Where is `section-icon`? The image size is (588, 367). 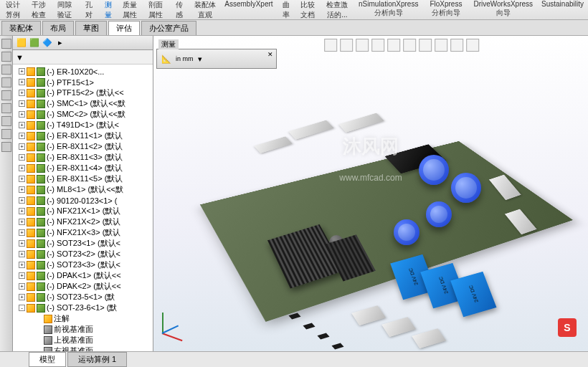
section-icon is located at coordinates (378, 45).